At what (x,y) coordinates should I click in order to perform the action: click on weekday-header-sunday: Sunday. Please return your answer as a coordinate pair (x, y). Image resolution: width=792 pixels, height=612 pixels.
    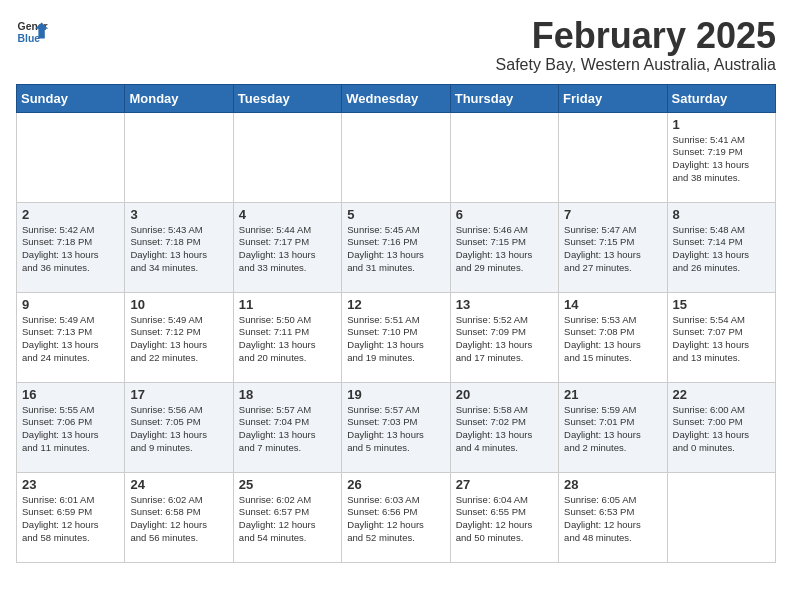
    Looking at the image, I should click on (71, 98).